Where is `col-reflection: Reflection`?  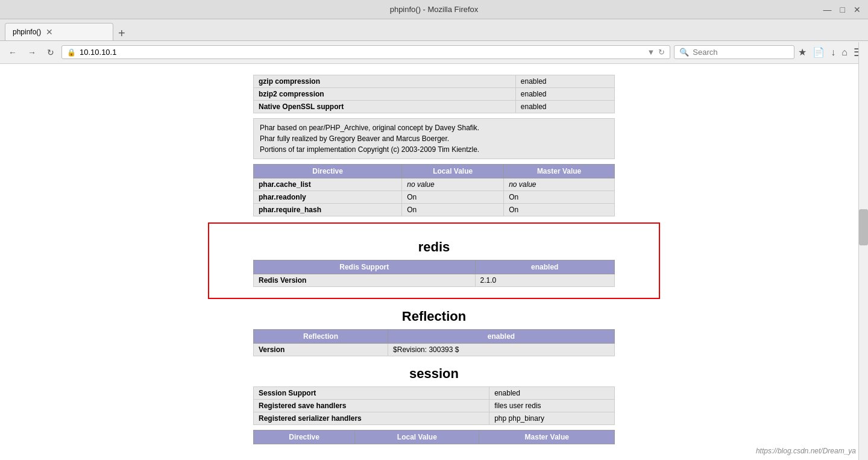 col-reflection: Reflection is located at coordinates (321, 336).